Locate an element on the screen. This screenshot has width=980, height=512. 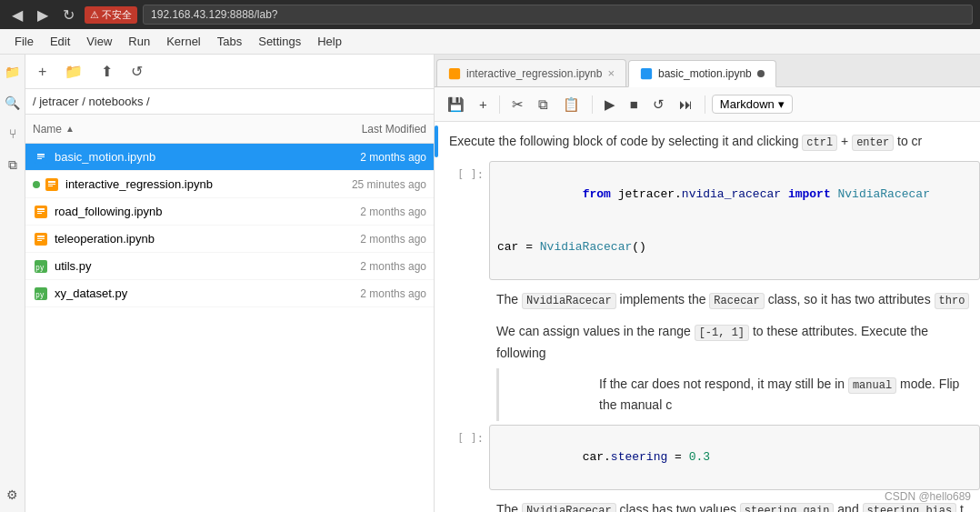
file-item-utils: py utils.py 2 months ago is located at coordinates (229, 266).